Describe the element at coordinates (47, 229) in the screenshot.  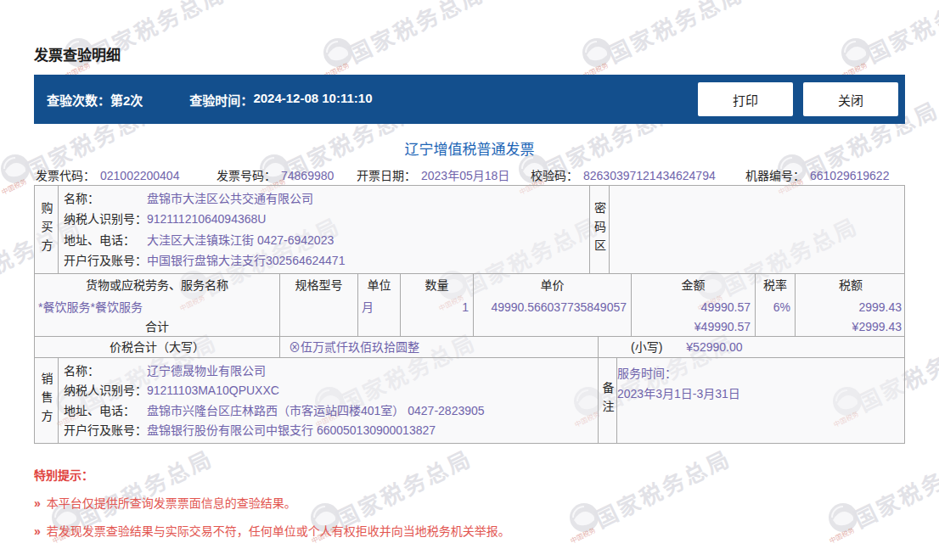
I see `buyer-side-label: 购买方` at that location.